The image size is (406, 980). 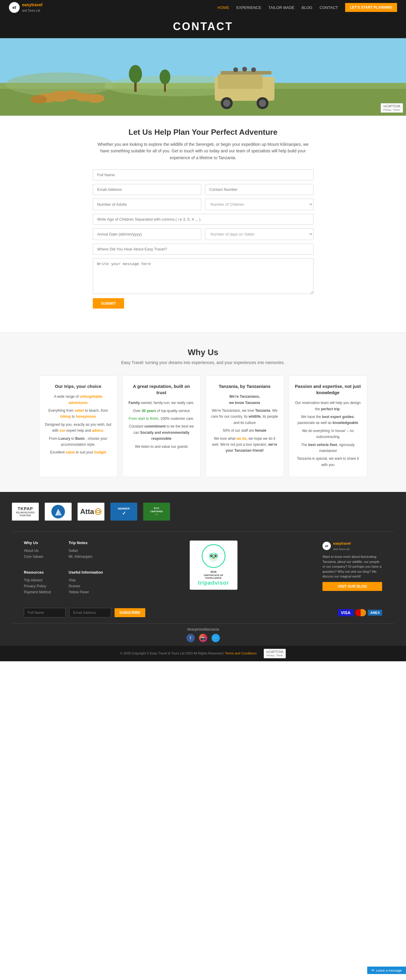 I want to click on partner-cert: MEMBER ✓, so click(x=124, y=511).